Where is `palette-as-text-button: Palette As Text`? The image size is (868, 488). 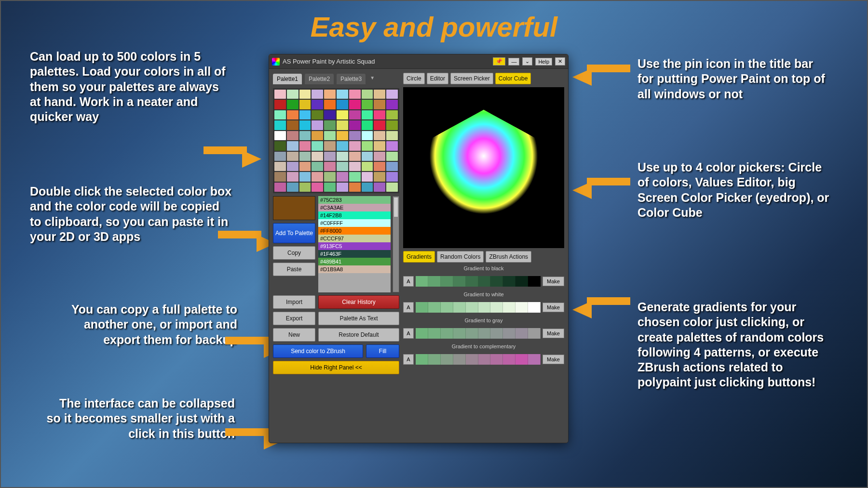 palette-as-text-button: Palette As Text is located at coordinates (359, 318).